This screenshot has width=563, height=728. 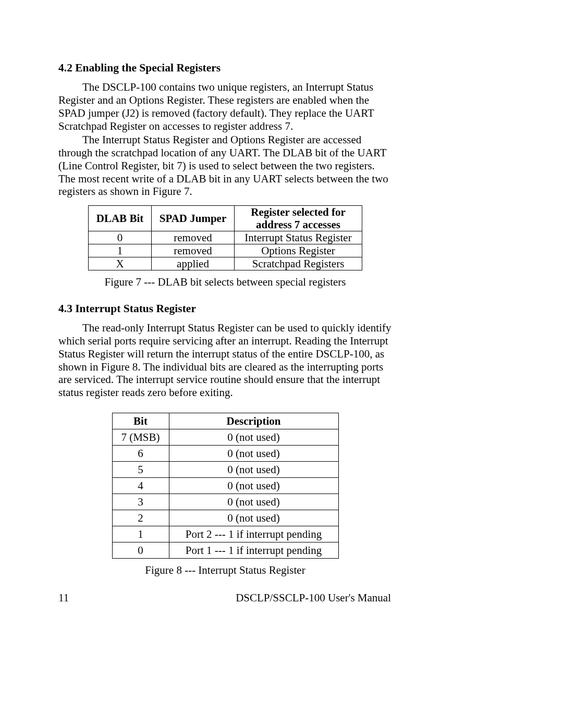 I want to click on cell: Scratchpad Registers, so click(x=298, y=264).